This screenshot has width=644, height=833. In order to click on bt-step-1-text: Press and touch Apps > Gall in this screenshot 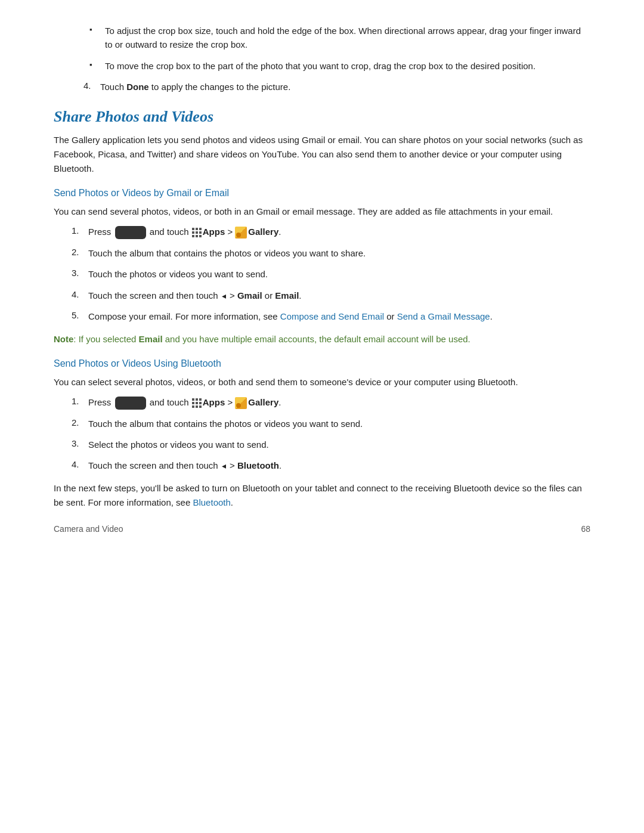, I will do `click(339, 402)`.